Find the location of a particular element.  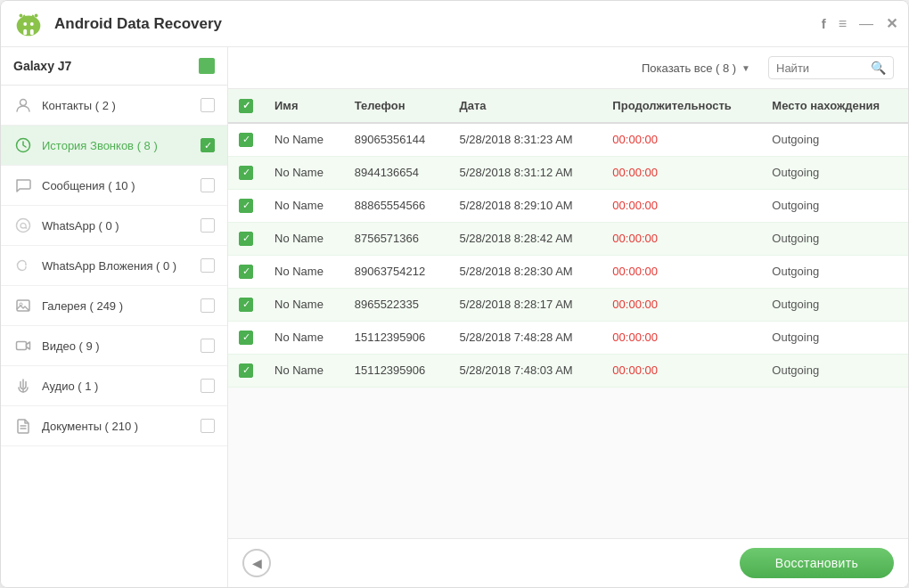

row-date: 5/28/2018 7:48:03 AM is located at coordinates (525, 371).